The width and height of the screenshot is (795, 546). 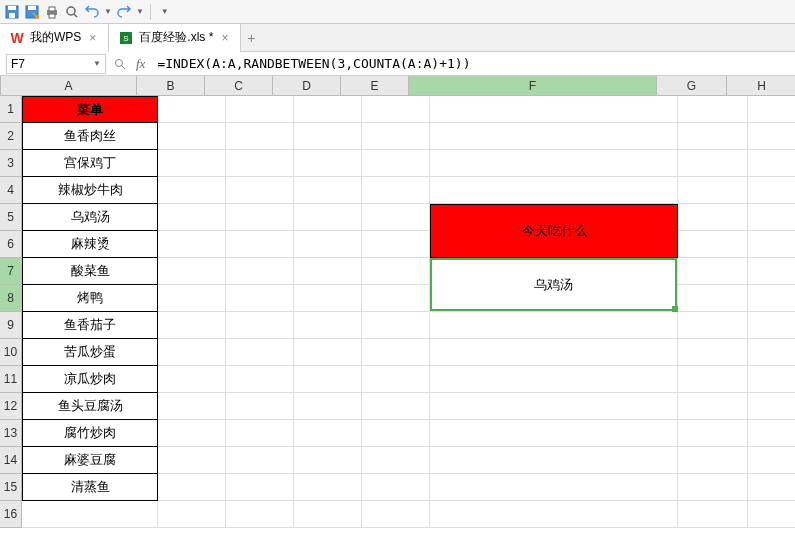 I want to click on cell-E7, so click(x=396, y=272).